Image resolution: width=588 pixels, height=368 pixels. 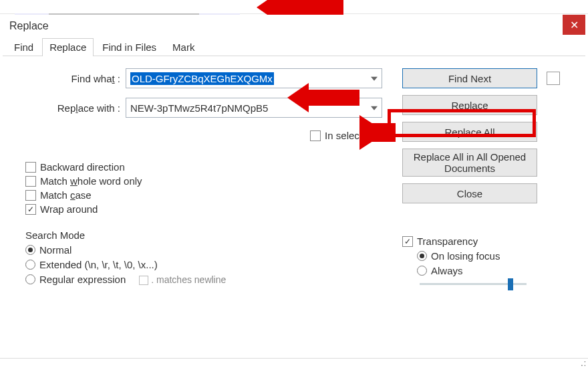 I want to click on replace-all-button: Replace All, so click(x=470, y=132).